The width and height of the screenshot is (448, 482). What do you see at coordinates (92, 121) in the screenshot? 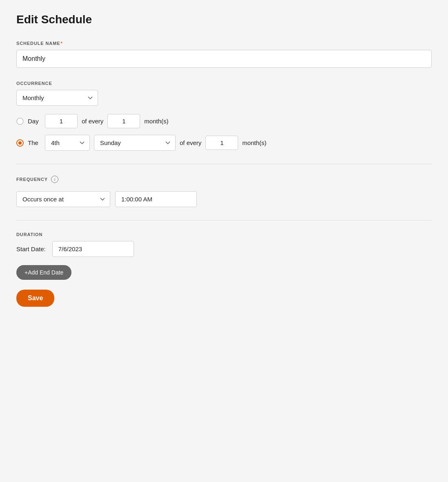
I see `of-every-text-1: of every` at bounding box center [92, 121].